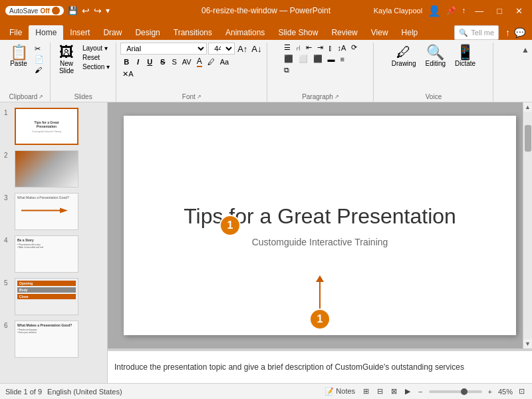 This screenshot has height=399, width=532. I want to click on zoom-thumb, so click(464, 392).